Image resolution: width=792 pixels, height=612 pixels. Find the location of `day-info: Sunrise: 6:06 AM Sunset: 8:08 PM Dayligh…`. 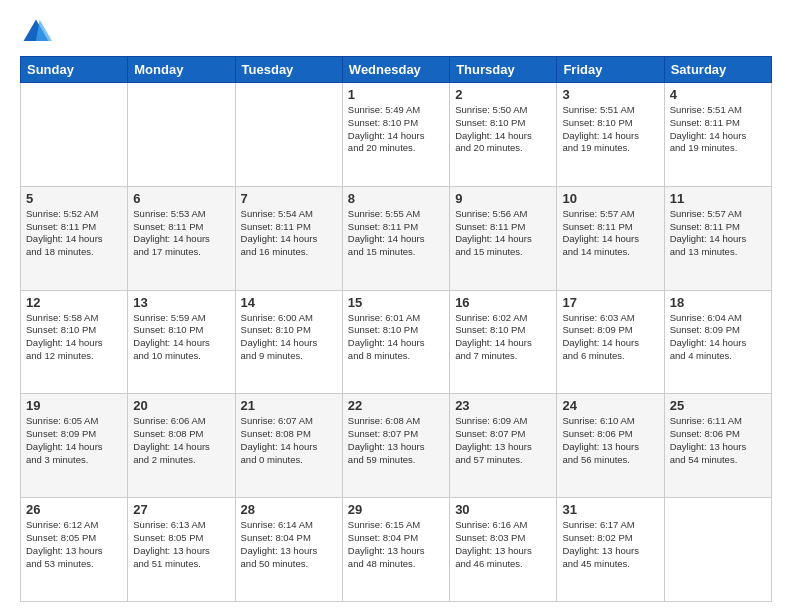

day-info: Sunrise: 6:06 AM Sunset: 8:08 PM Dayligh… is located at coordinates (181, 440).